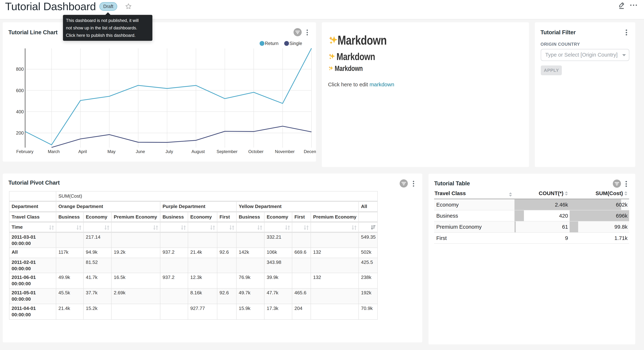 The width and height of the screenshot is (644, 350). Describe the element at coordinates (20, 112) in the screenshot. I see `svg-text: 400` at that location.